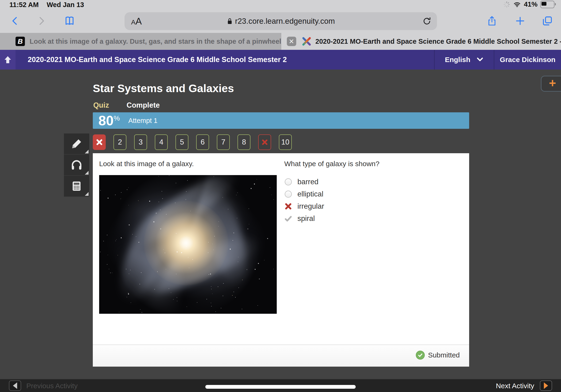  Describe the element at coordinates (203, 142) in the screenshot. I see `question-nav-item-6: 6` at that location.